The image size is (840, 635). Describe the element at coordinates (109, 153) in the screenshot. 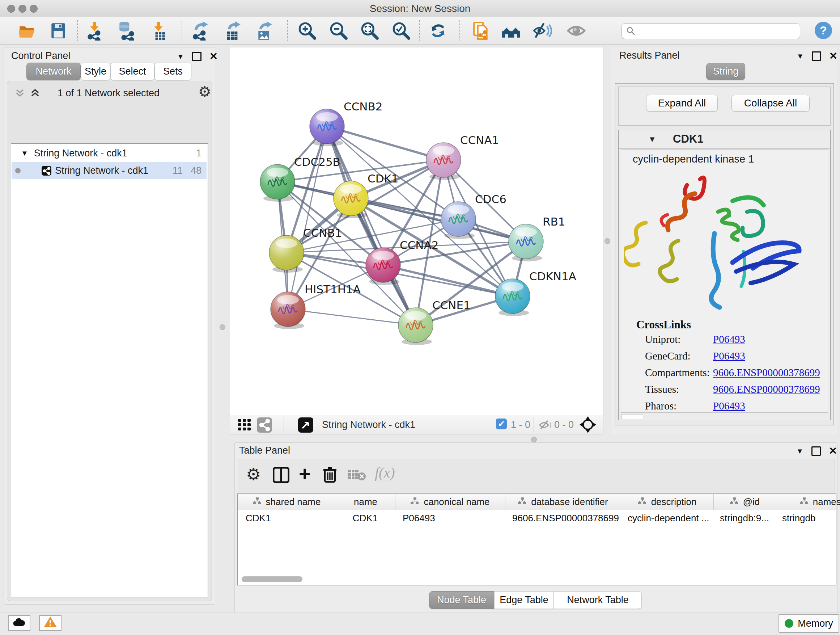

I see `network-collection-row: ▼ String Network - cdk1 1` at that location.